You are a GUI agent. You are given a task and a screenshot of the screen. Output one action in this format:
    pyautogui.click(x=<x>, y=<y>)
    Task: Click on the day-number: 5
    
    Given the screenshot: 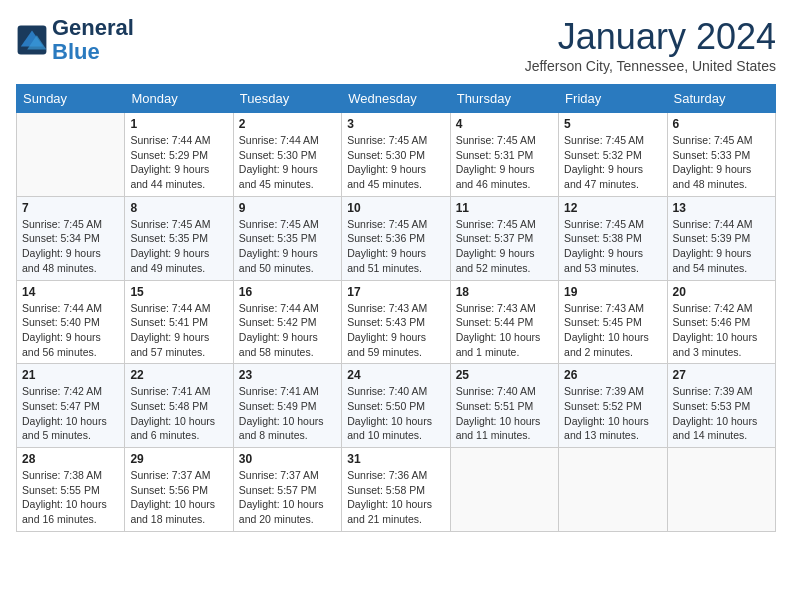 What is the action you would take?
    pyautogui.click(x=612, y=124)
    